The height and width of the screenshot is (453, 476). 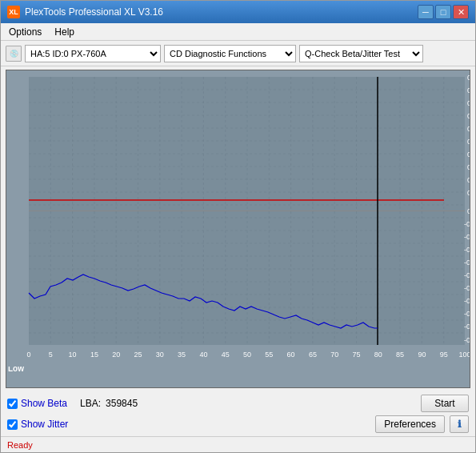 I want to click on drive-select: HA:5 ID:0 PX-760A, so click(x=93, y=54).